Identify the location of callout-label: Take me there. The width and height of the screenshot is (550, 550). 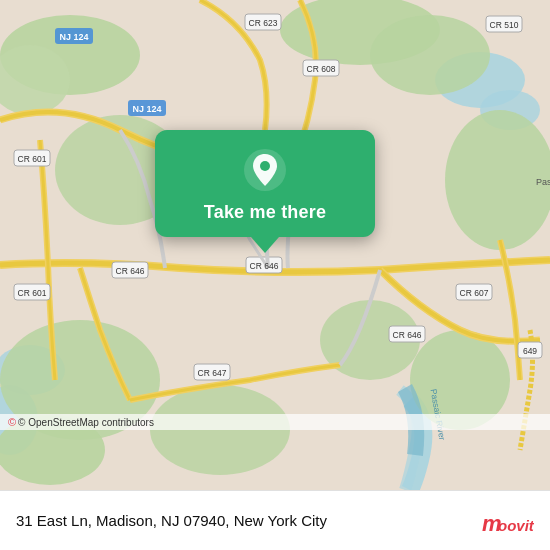
(265, 212).